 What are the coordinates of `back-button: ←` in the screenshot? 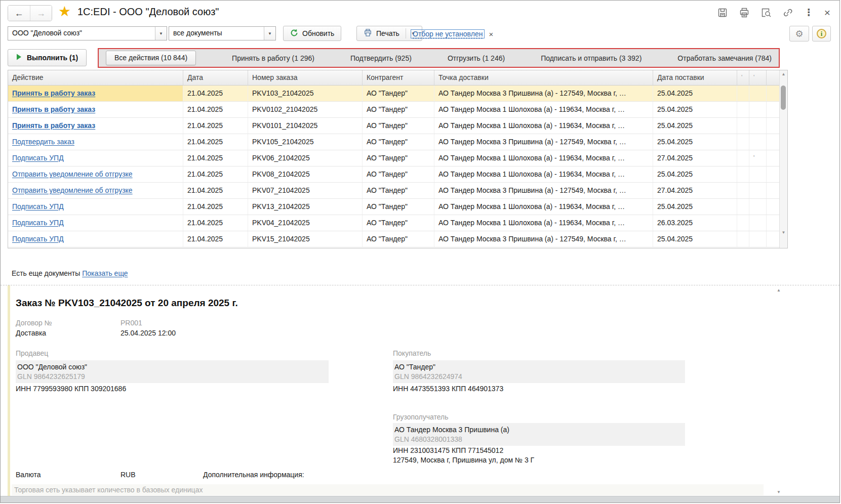 It's located at (19, 13).